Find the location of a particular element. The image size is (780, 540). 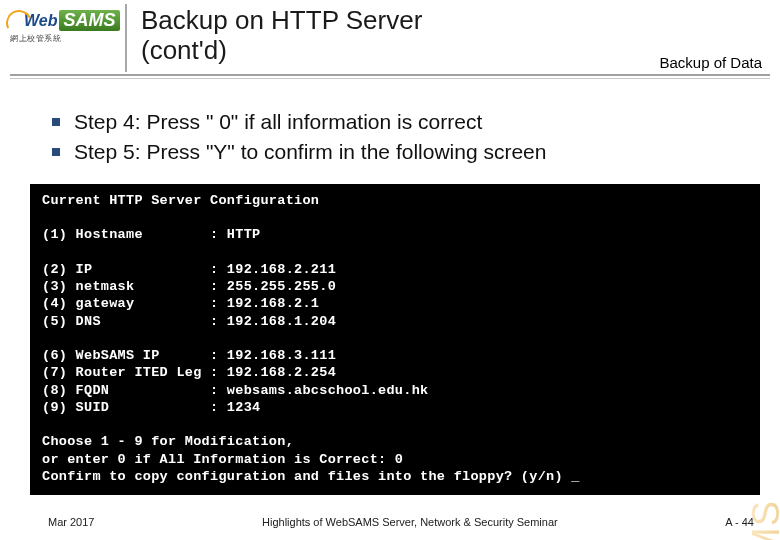

logo-subtitle: 網上校管系統 is located at coordinates (68, 38).